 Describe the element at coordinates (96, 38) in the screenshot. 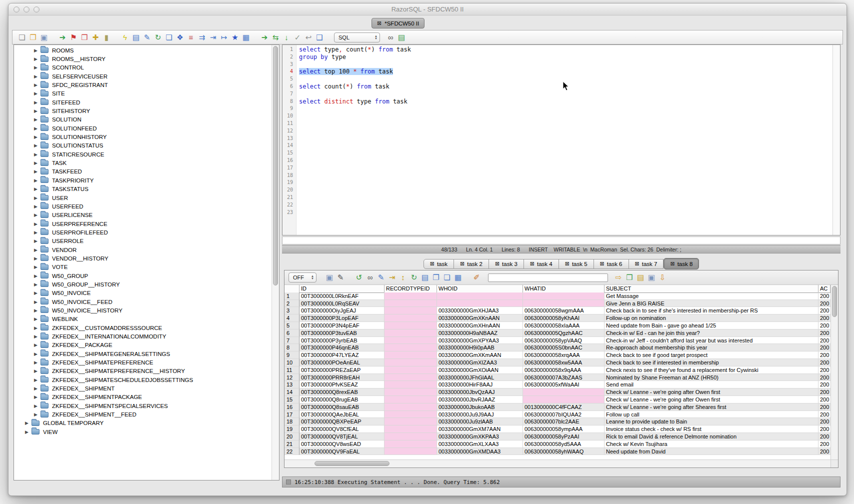

I see `add-connection-icon: ✚` at that location.